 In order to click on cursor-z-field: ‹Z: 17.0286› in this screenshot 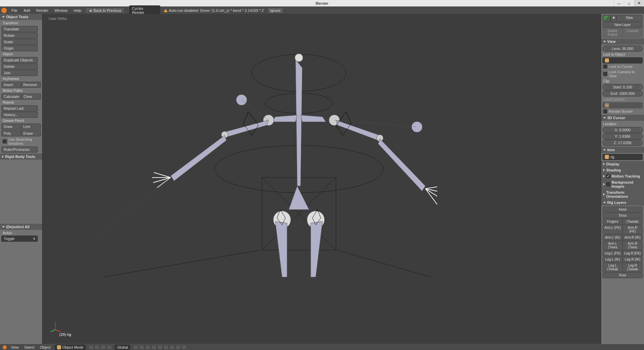, I will do `click(623, 143)`.